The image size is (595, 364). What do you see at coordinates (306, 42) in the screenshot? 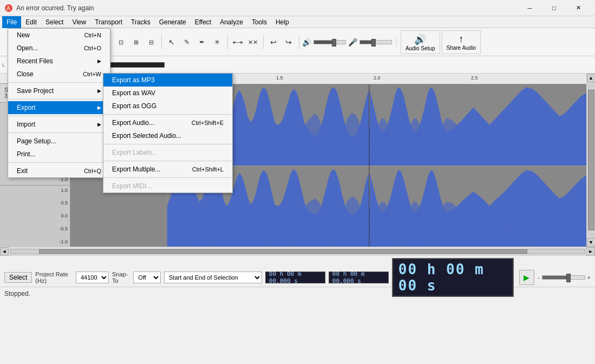
I see `speaker-icon: 🔊` at bounding box center [306, 42].